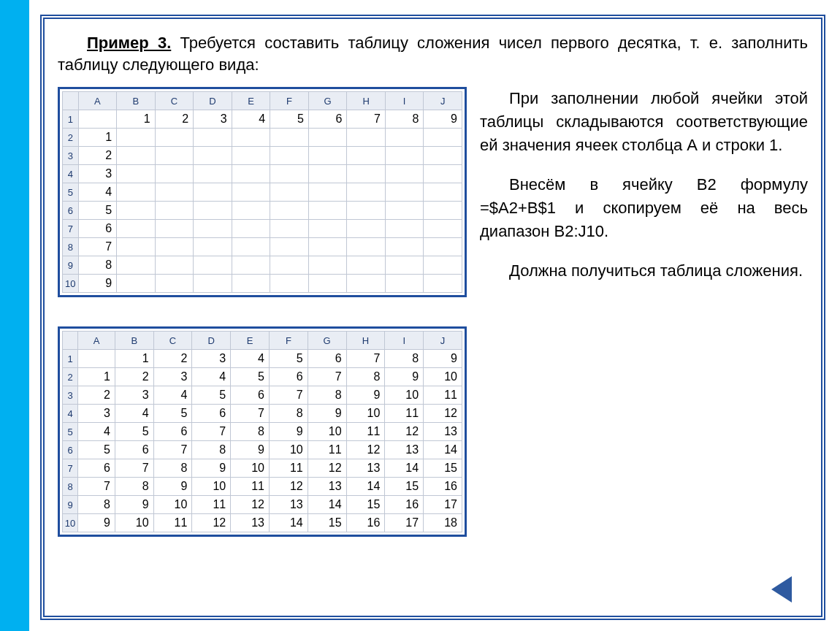 The image size is (840, 631). I want to click on nav-back-button, so click(782, 589).